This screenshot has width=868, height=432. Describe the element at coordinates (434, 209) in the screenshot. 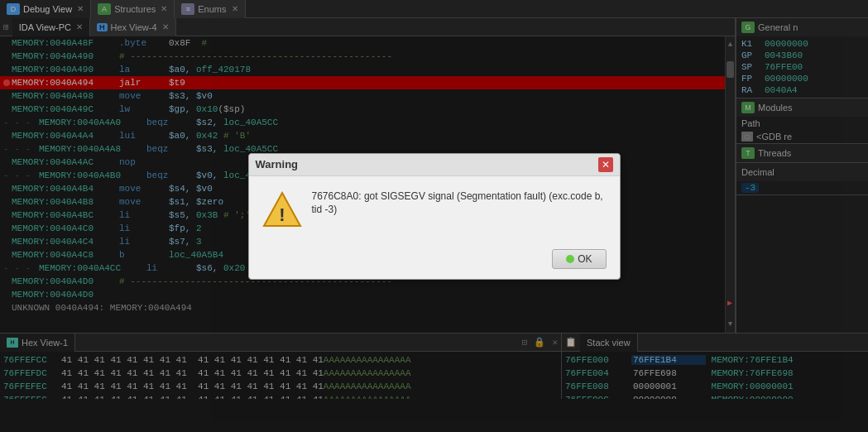

I see `modal-body: ! 7676C8A0: got SIGSEGV signal (Segmenta…` at that location.